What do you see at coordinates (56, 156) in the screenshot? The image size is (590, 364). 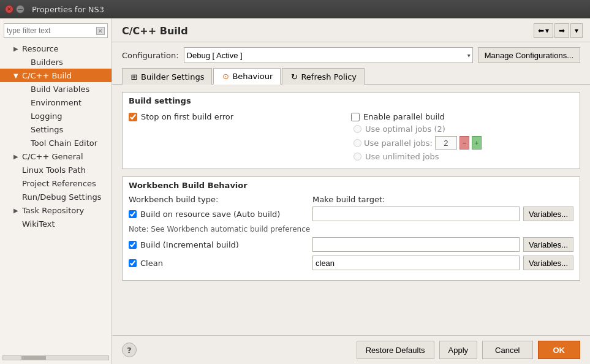 I see `sidebar-item-cpp-general: ▶ C/C++ General` at bounding box center [56, 156].